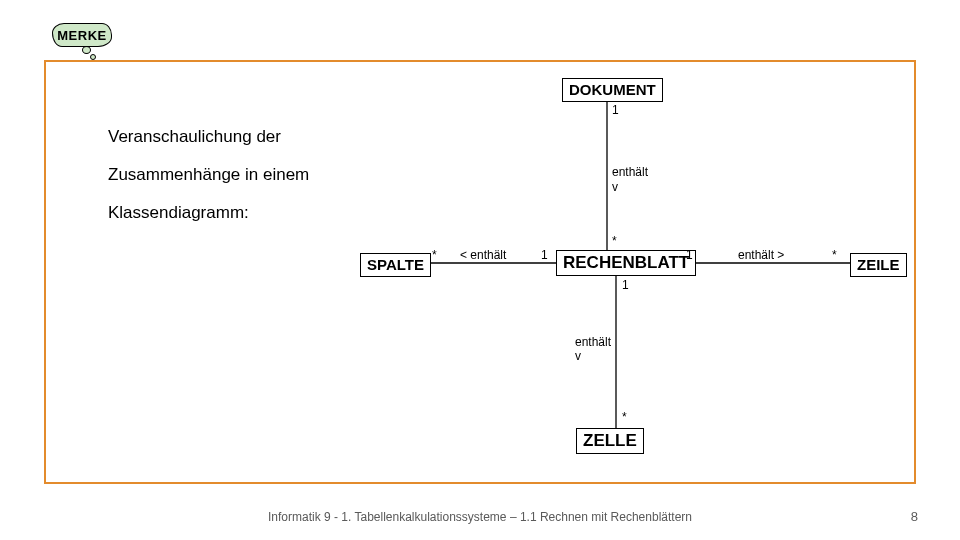 This screenshot has width=960, height=540. Describe the element at coordinates (208, 175) in the screenshot. I see `description-block: Veranschaulichung der Zusammenhänge in e…` at that location.